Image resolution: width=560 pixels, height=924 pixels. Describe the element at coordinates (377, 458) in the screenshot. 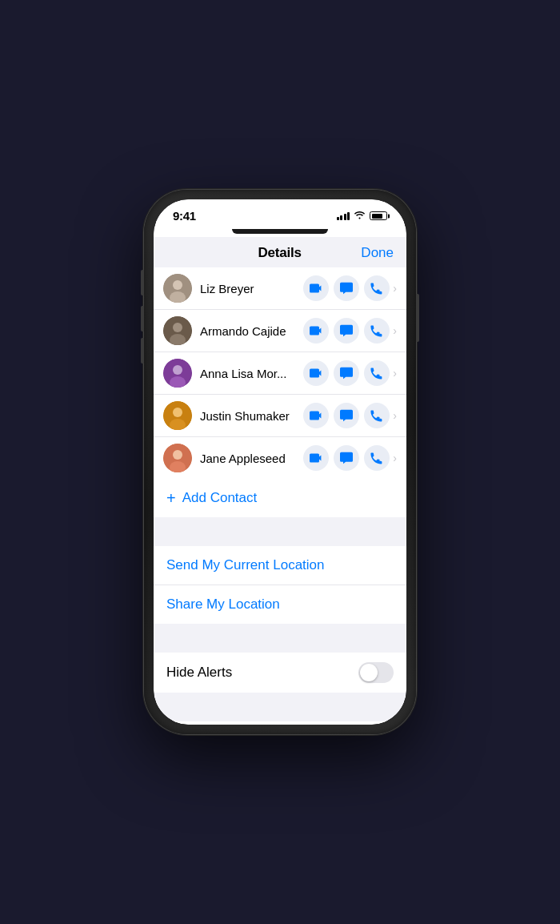

I see `phone-button-jane` at that location.